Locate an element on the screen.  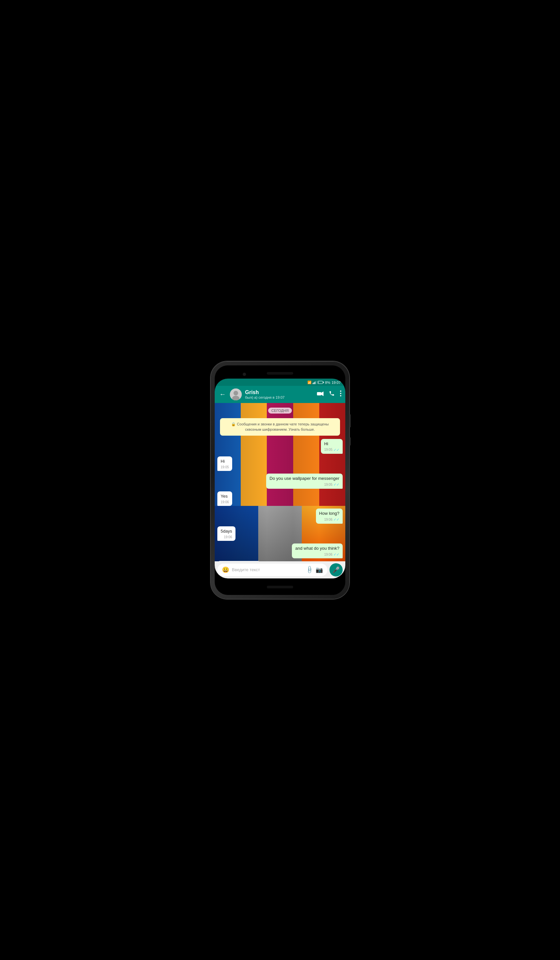
mic-icon: 🎤 is located at coordinates (336, 570).